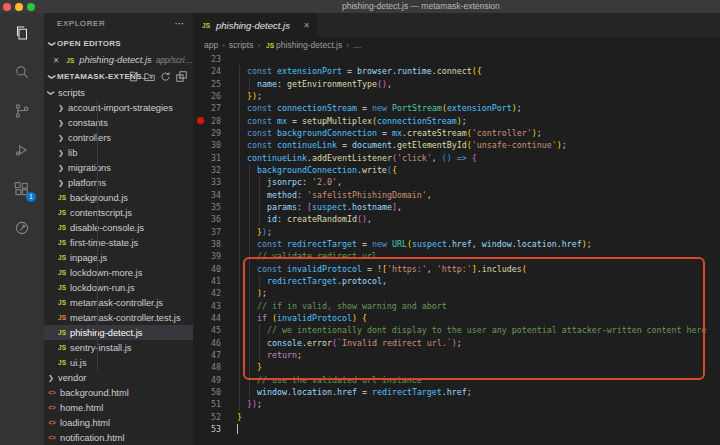  I want to click on tree-item-inpage.js: JSinpage.js, so click(118, 258).